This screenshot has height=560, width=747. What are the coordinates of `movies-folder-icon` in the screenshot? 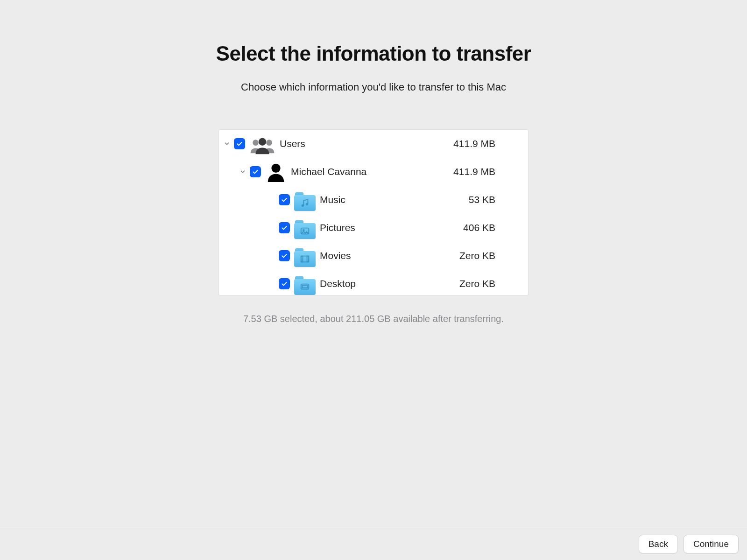 It's located at (305, 256).